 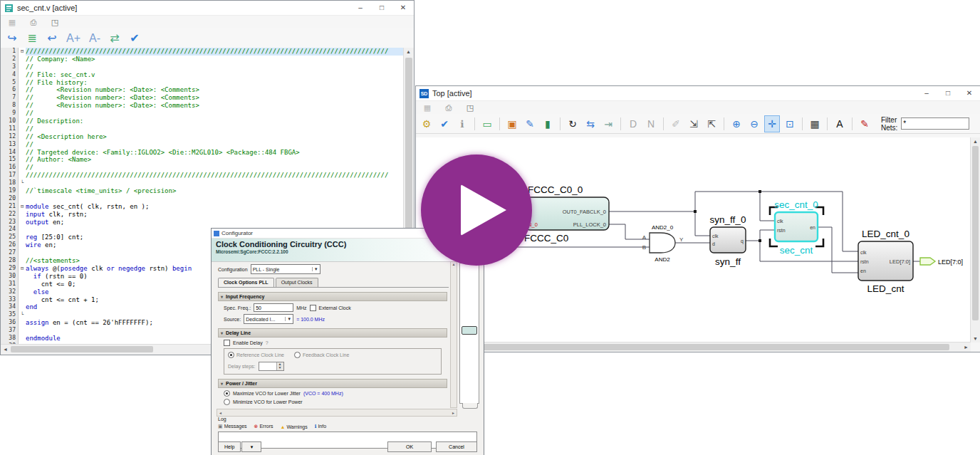 I want to click on reference-clock-line-radio, so click(x=231, y=355).